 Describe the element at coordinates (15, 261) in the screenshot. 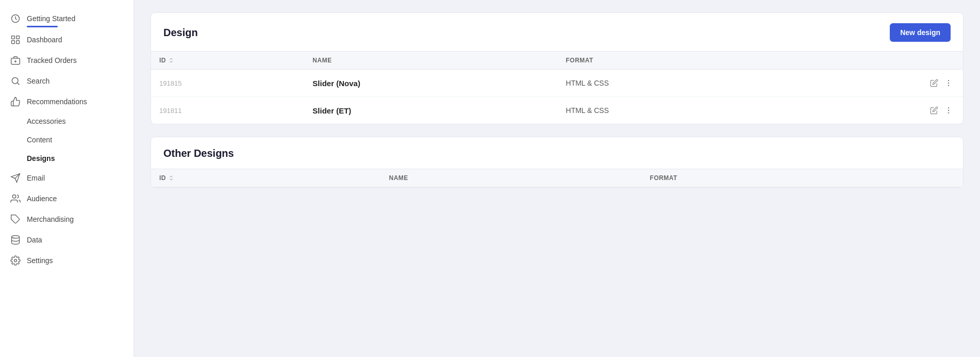

I see `settings-icon` at that location.